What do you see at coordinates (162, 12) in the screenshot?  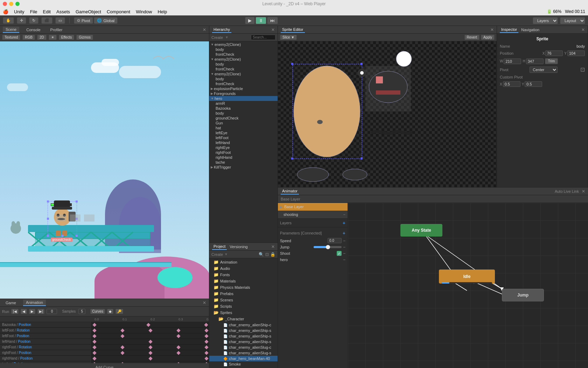 I see `menu-help: Help` at bounding box center [162, 12].